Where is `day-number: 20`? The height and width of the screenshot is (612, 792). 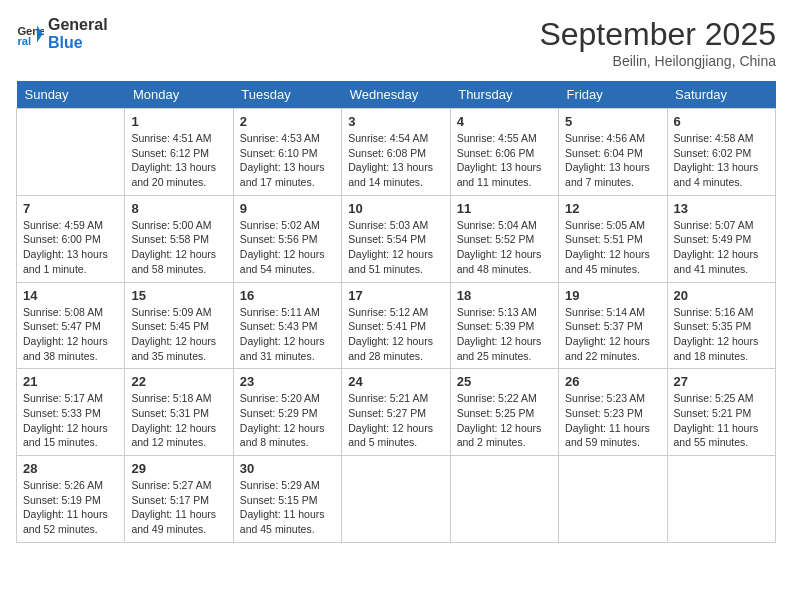
day-number: 20 is located at coordinates (722, 296).